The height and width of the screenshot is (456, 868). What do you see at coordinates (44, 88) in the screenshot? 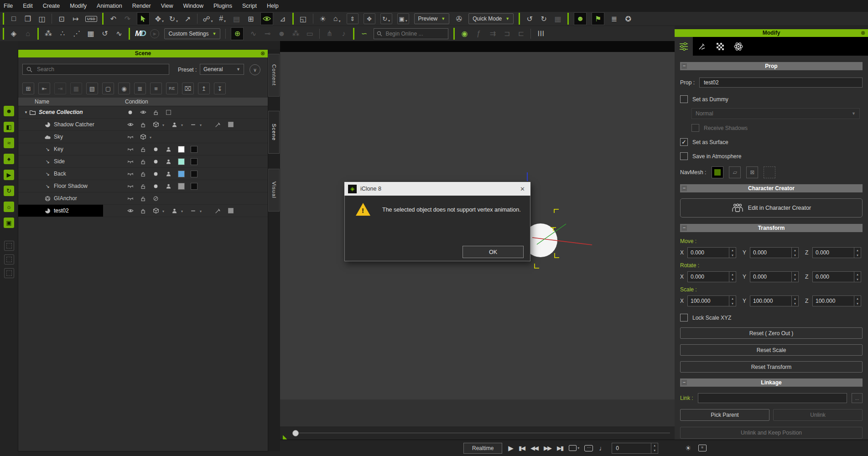
I see `move-into-folder-button: ⇤` at bounding box center [44, 88].